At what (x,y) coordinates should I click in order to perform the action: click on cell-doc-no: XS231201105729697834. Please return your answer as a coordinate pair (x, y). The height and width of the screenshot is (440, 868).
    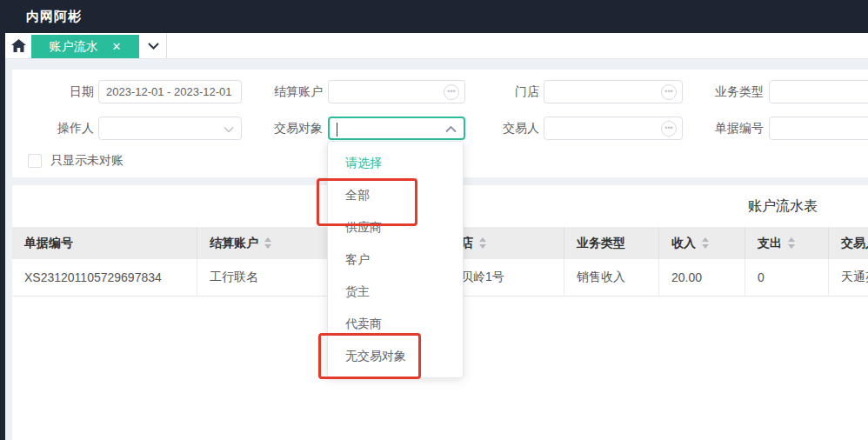
    Looking at the image, I should click on (104, 277).